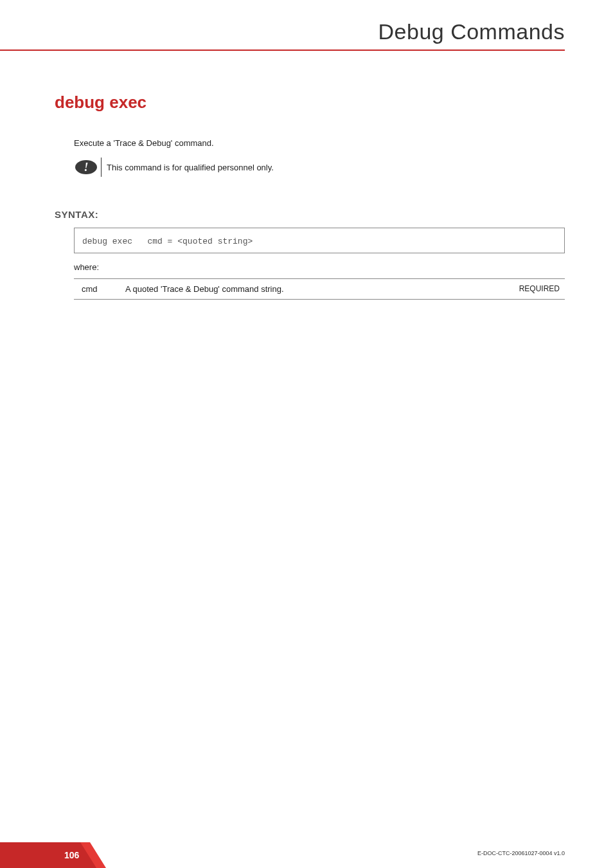 Image resolution: width=613 pixels, height=868 pixels. What do you see at coordinates (306, 28) in the screenshot?
I see `page-header: Debug Commands` at bounding box center [306, 28].